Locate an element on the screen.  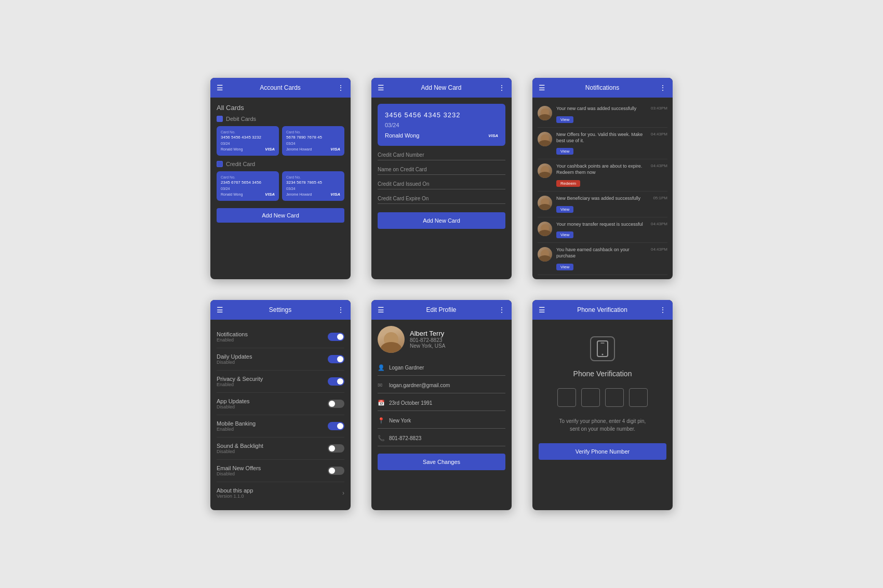
credit-card-1: Card No. 2345 6767 5654 3456 03/24 Ronal… is located at coordinates (248, 186).